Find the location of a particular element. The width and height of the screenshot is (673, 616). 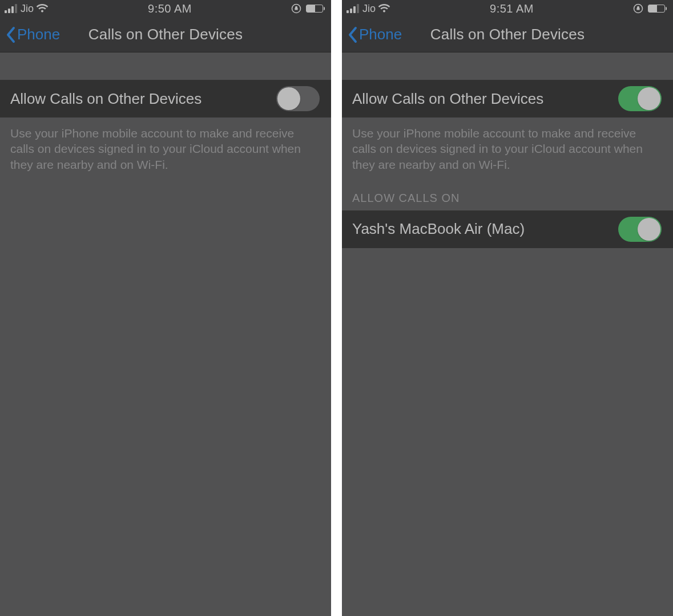

status-time: 9:51 AM is located at coordinates (511, 9).